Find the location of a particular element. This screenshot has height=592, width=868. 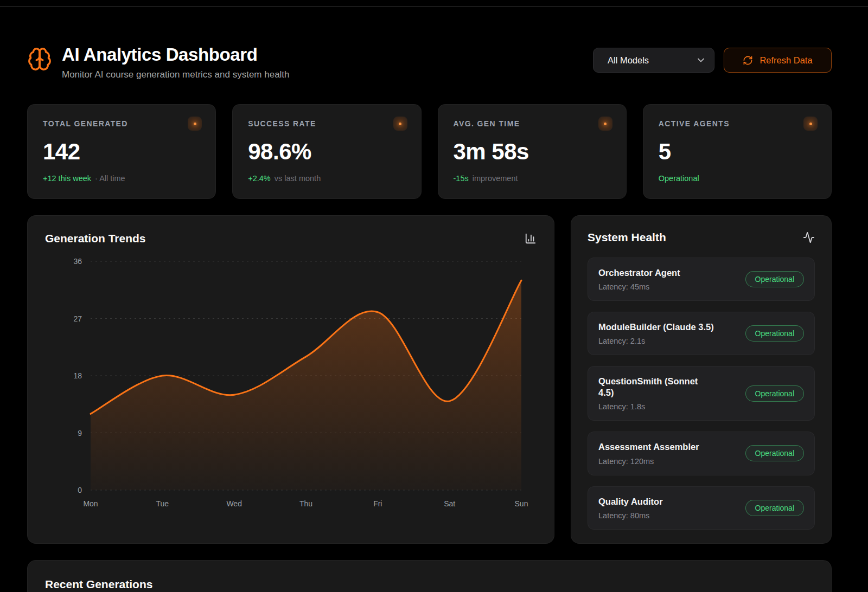

agent-name: ModuleBuilder (Claude 3.5) is located at coordinates (656, 327).